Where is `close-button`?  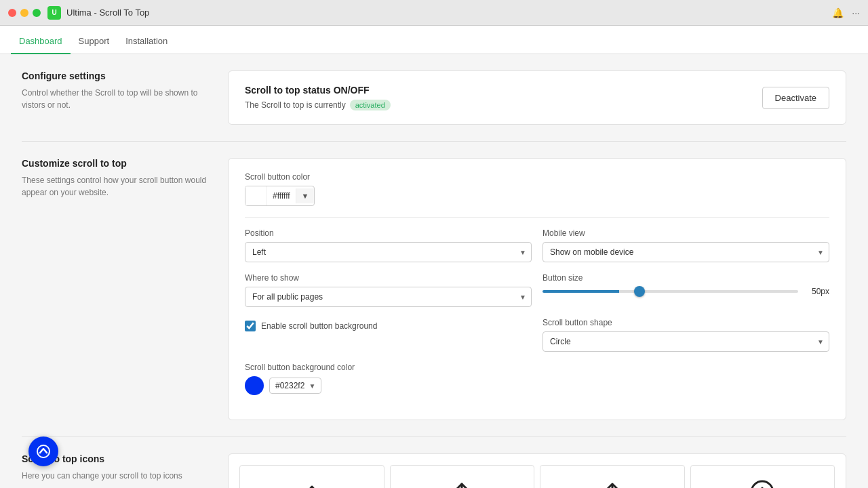
close-button is located at coordinates (12, 13).